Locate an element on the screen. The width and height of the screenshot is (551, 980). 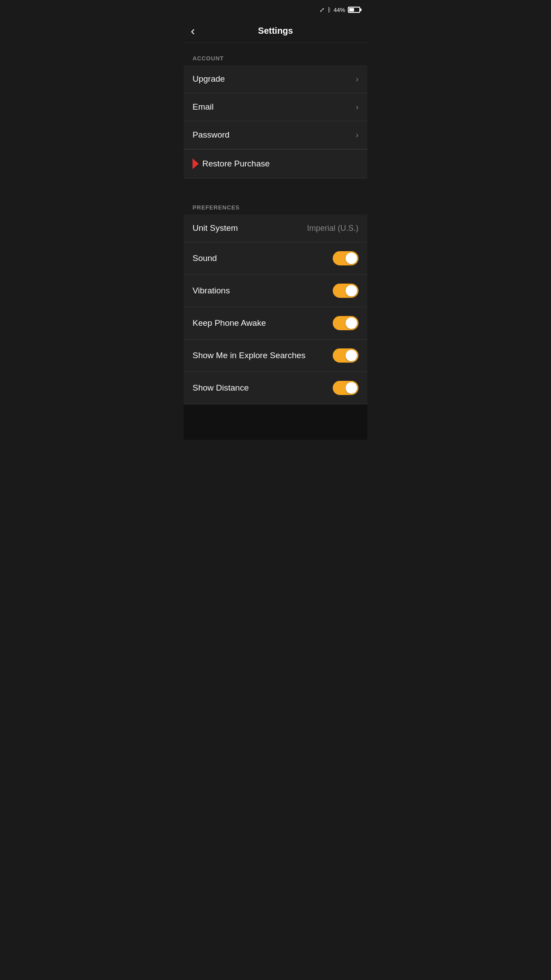
password-label: Password is located at coordinates (211, 135).